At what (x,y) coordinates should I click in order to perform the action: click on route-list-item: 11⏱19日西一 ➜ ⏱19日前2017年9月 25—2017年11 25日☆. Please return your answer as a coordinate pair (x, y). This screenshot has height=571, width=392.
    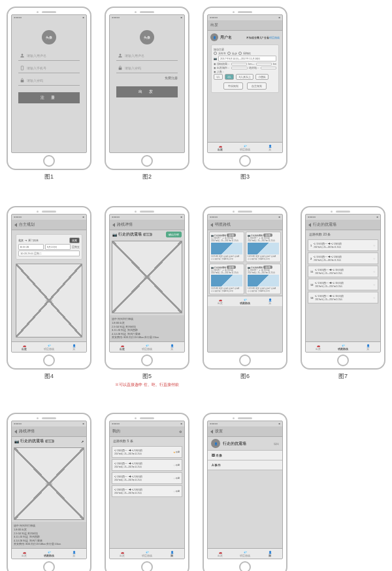
    Looking at the image, I should click on (343, 271).